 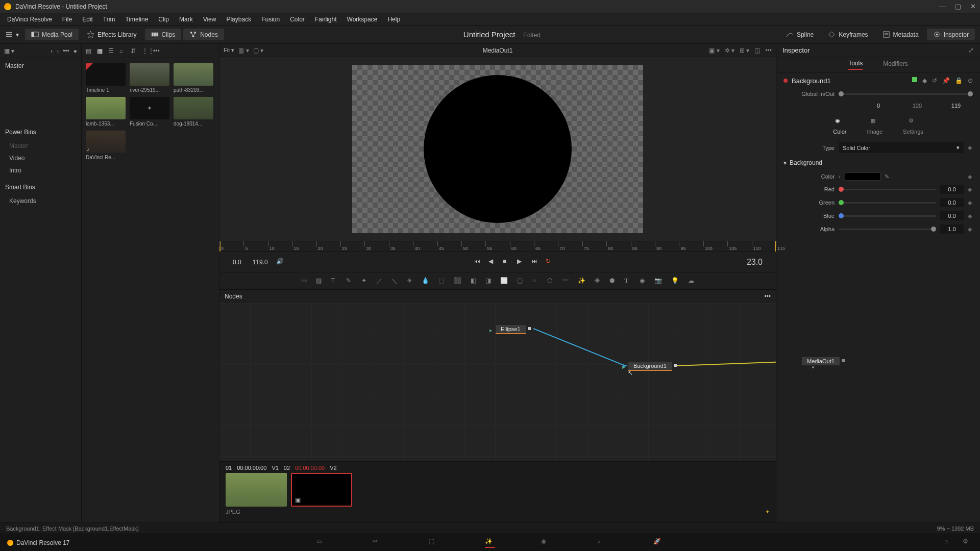 What do you see at coordinates (800, 35) in the screenshot?
I see `spline-toggle: Spline` at bounding box center [800, 35].